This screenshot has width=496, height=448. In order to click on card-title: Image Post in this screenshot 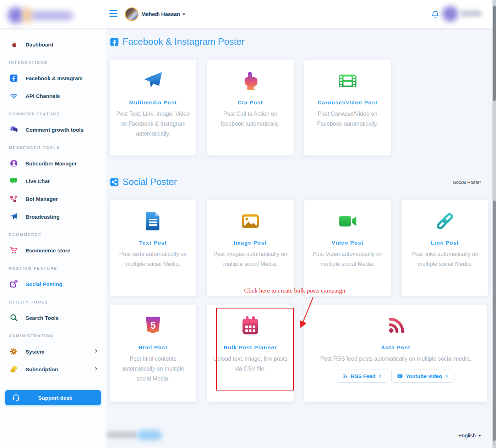, I will do `click(250, 243)`.